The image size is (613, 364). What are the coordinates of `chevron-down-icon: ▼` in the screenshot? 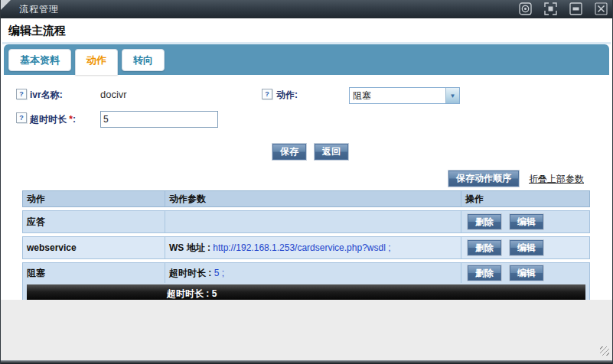 It's located at (452, 96).